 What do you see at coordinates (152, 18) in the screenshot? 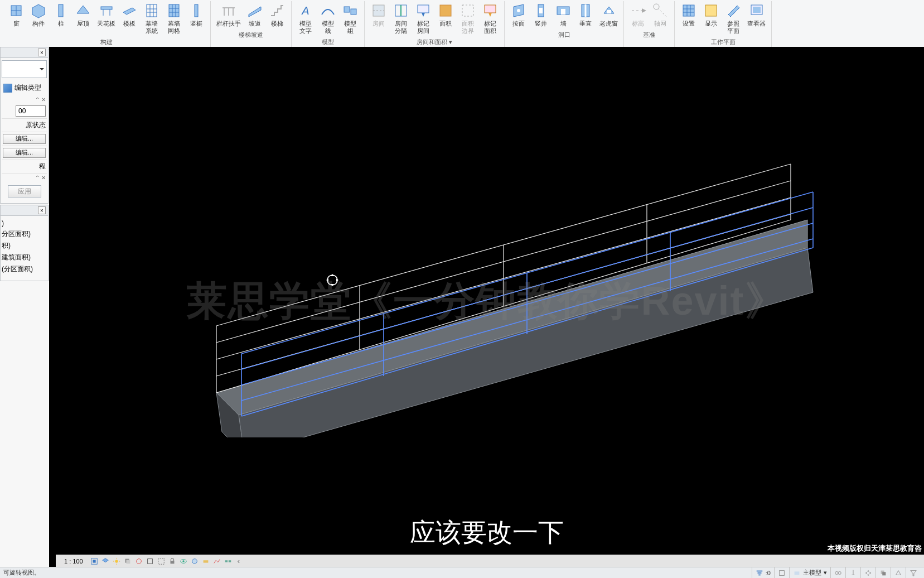
I see `curtain-system-button: 幕墙 系统` at bounding box center [152, 18].